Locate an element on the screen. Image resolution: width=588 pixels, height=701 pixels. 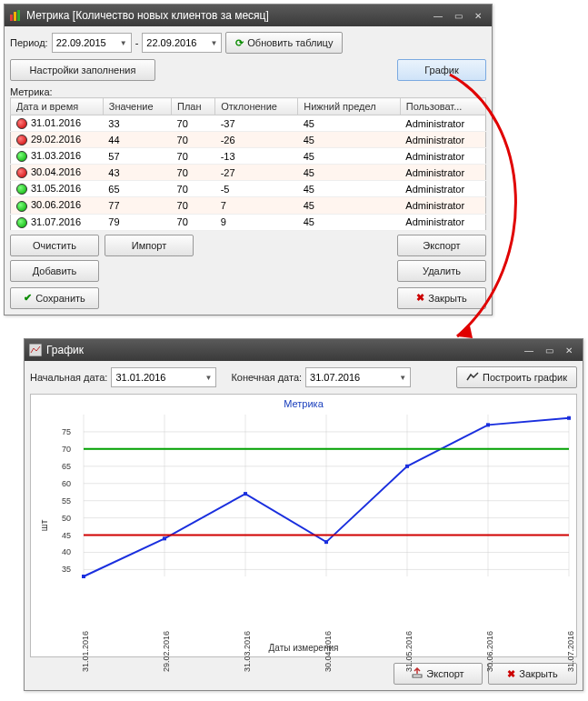
end-date-label: Конечная дата: is located at coordinates (266, 377).